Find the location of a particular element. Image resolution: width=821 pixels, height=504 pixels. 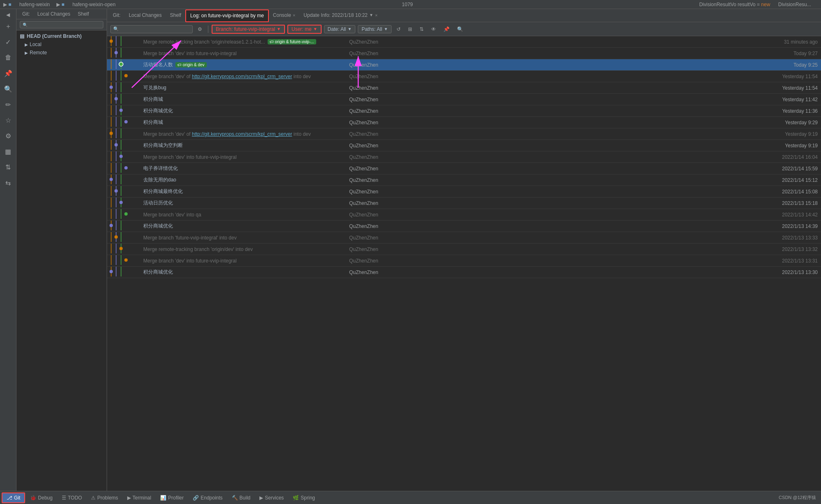

sidebar-edit-icon: ✏ is located at coordinates (8, 105).